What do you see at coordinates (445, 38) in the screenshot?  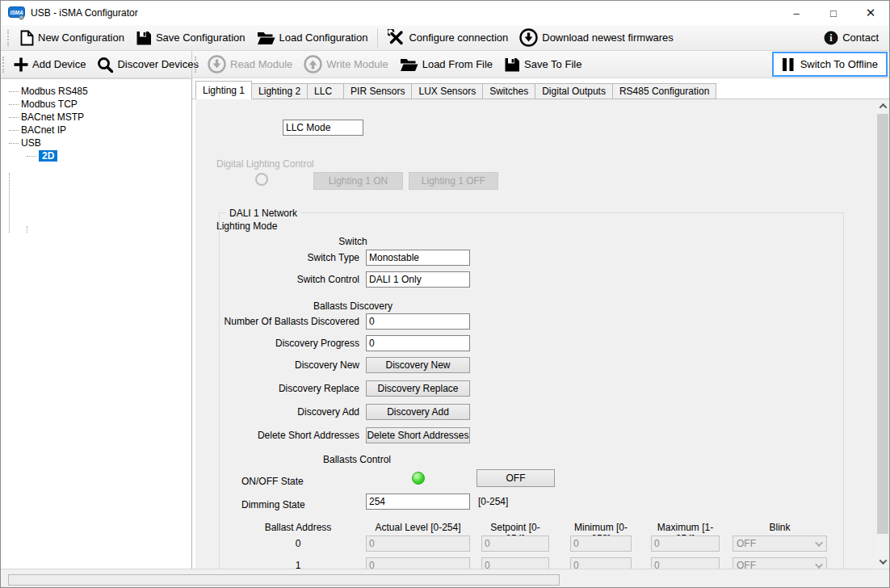 I see `main-toolbar: New Configuration Save Configuration Loa…` at bounding box center [445, 38].